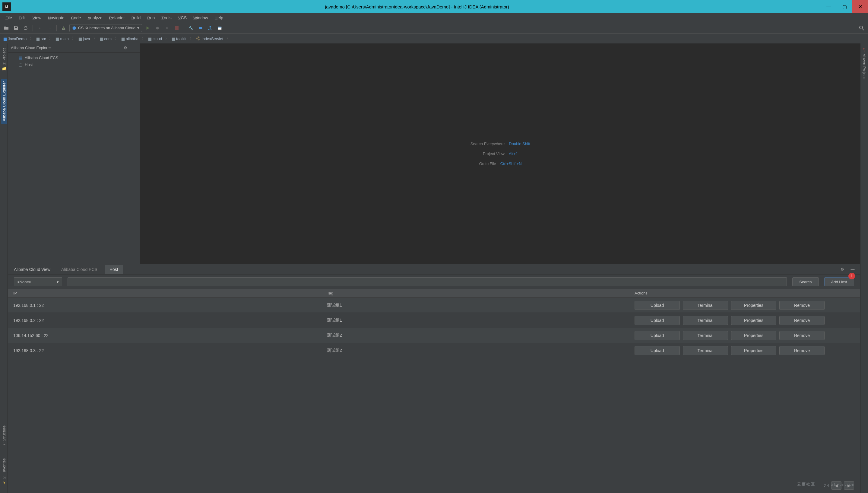 This screenshot has width=868, height=493. I want to click on gear-icon: ⚙, so click(125, 48).